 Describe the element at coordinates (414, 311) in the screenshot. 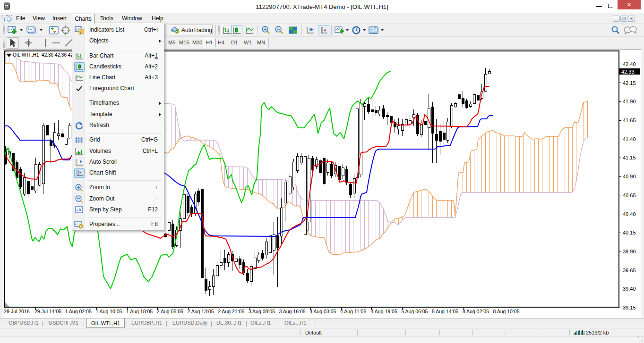

I see `svg-text: 5 Aug 06:05` at that location.